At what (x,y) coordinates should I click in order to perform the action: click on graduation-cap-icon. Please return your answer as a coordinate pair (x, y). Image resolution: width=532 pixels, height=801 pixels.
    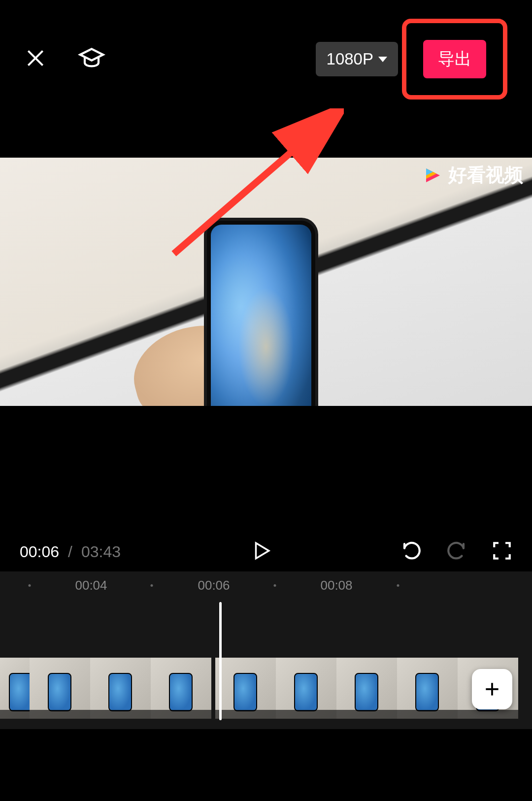
    Looking at the image, I should click on (92, 58).